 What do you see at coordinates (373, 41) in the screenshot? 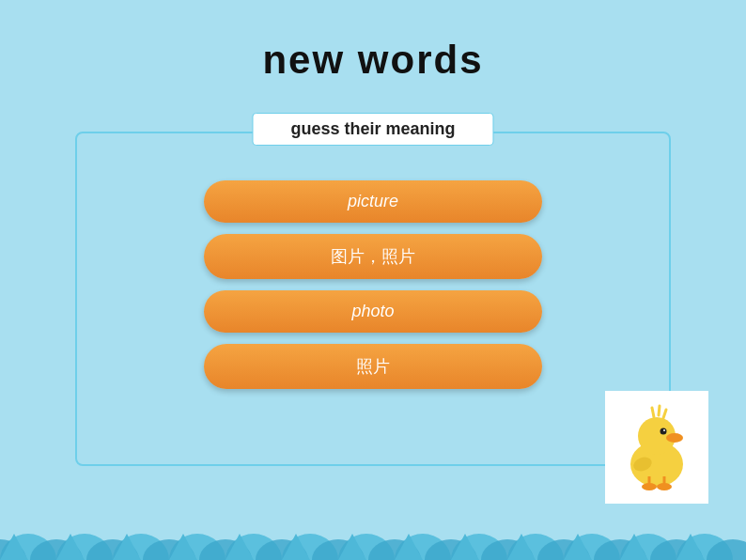
I see `page-title: new words` at bounding box center [373, 41].